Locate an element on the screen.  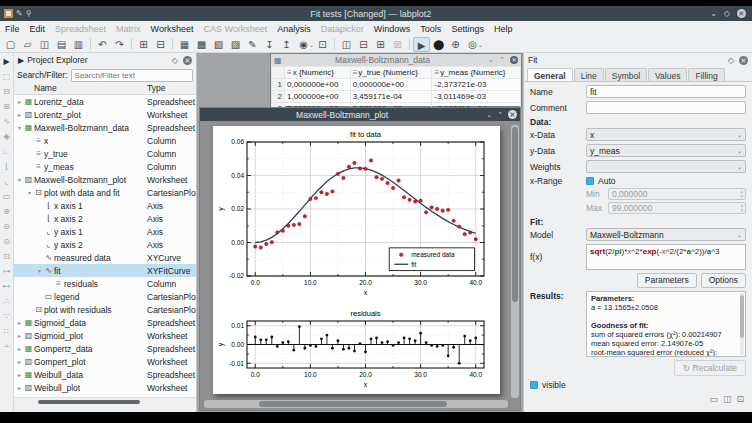
save-template-icon: ◫ is located at coordinates (728, 399).